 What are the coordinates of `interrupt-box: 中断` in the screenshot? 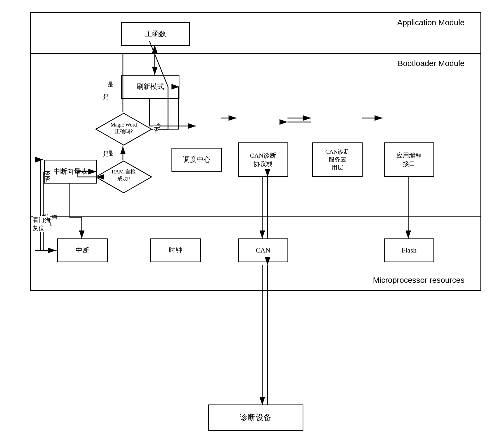 It's located at (83, 250).